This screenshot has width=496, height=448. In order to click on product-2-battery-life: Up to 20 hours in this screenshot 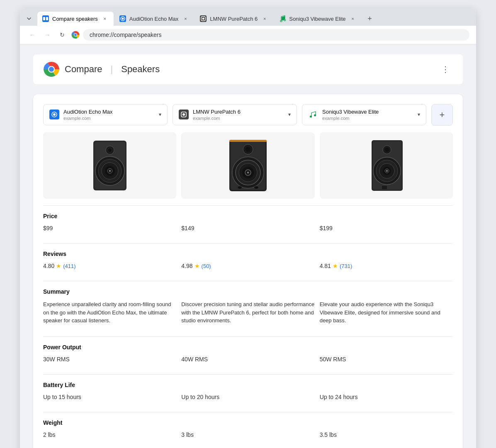, I will do `click(248, 397)`.